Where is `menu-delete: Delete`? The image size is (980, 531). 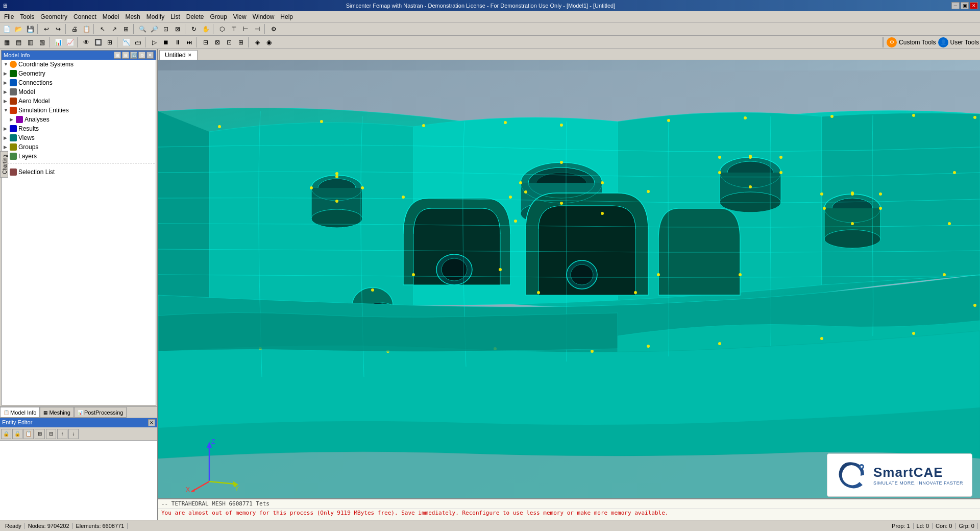
menu-delete: Delete is located at coordinates (195, 17).